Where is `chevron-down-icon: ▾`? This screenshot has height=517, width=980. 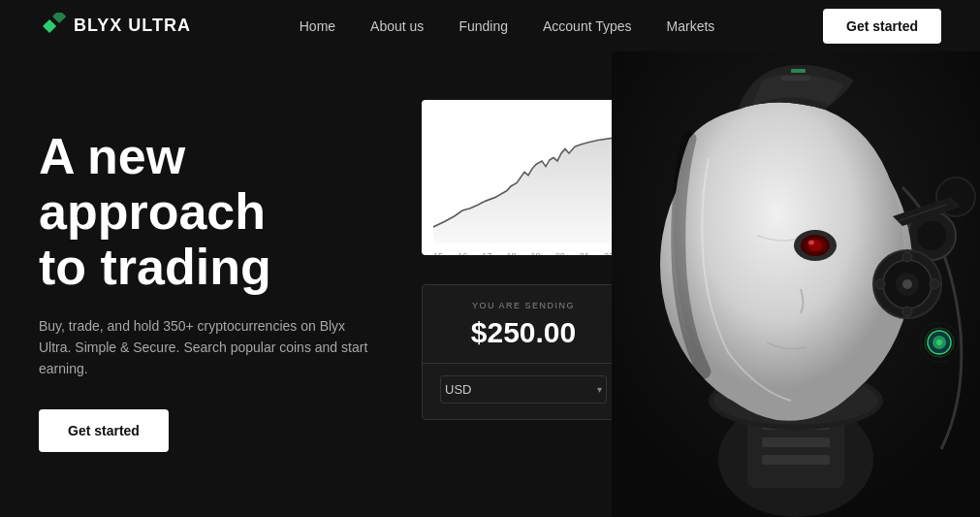
chevron-down-icon: ▾ is located at coordinates (599, 390).